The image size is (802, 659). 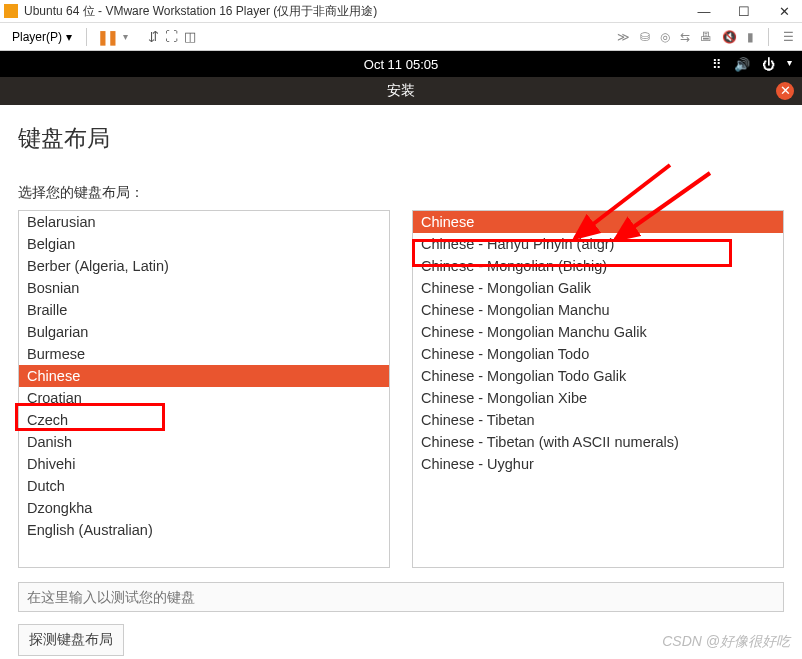 I want to click on list-item: Chinese - Mongolian (Bichig), so click(x=598, y=266).